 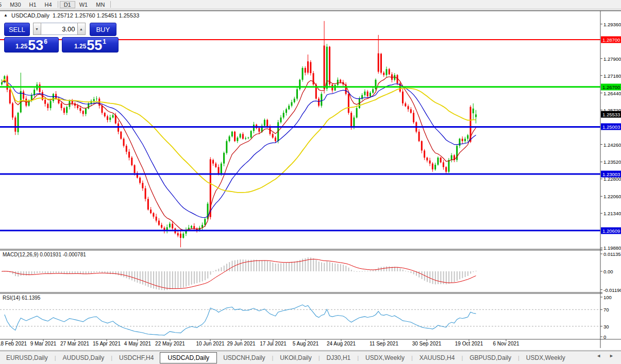 What do you see at coordinates (13, 344) in the screenshot?
I see `date-axis-label: 18 Feb 2021` at bounding box center [13, 344].